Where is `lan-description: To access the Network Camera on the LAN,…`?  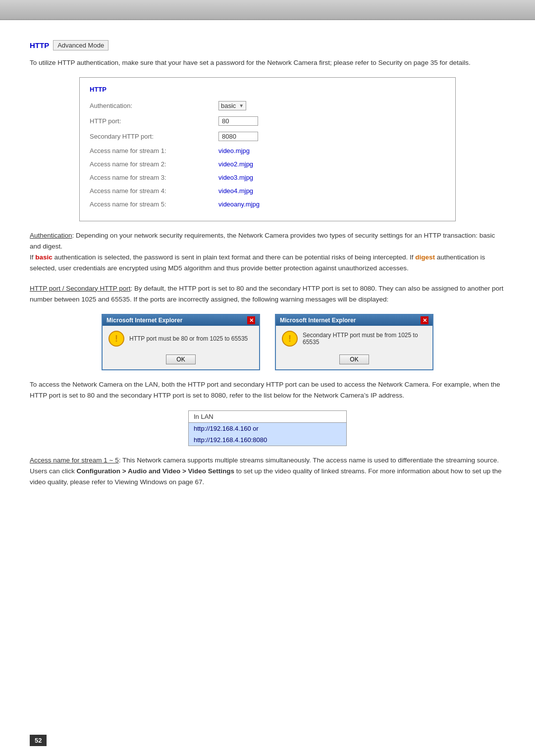
lan-description: To access the Network Camera on the LAN,… is located at coordinates (268, 390).